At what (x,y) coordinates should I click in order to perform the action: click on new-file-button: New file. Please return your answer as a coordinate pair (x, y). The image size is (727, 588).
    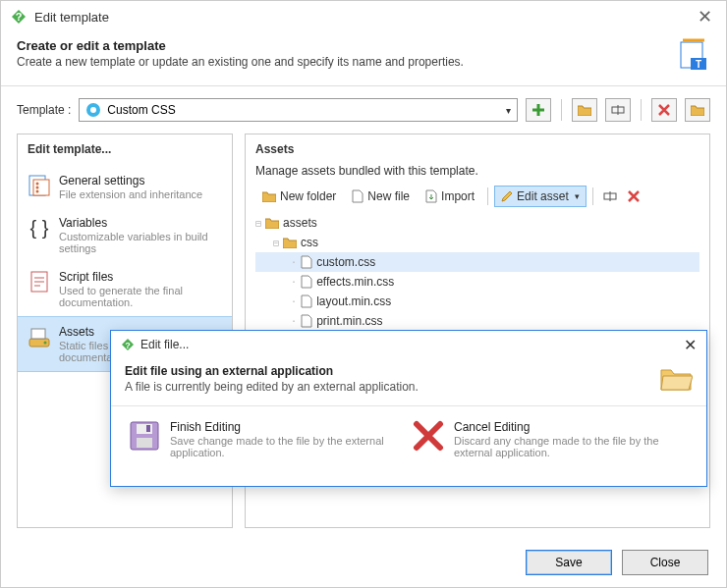
    Looking at the image, I should click on (381, 196).